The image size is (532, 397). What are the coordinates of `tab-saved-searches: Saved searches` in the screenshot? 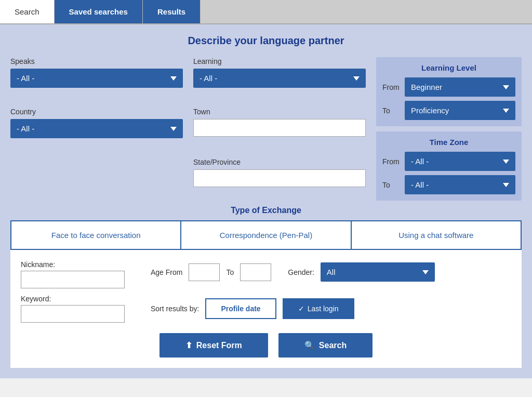 It's located at (99, 11).